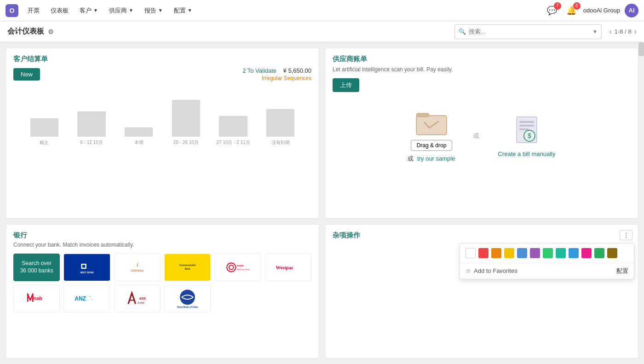 Image resolution: width=644 pixels, height=364 pixels. What do you see at coordinates (12, 11) in the screenshot?
I see `app-logo: O` at bounding box center [12, 11].